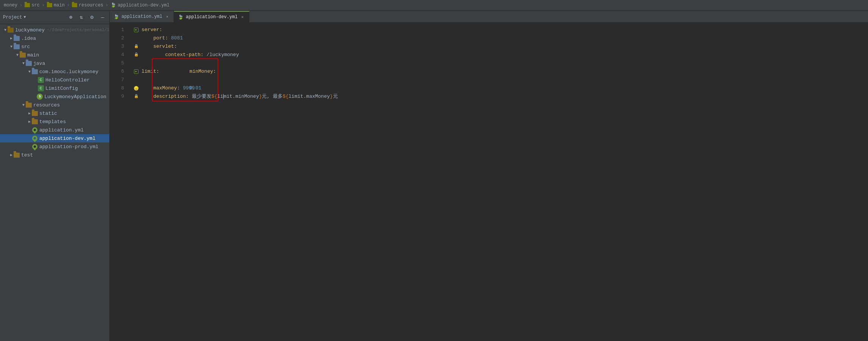 Image resolution: width=868 pixels, height=341 pixels. I want to click on tree-arrow-static, so click(30, 113).